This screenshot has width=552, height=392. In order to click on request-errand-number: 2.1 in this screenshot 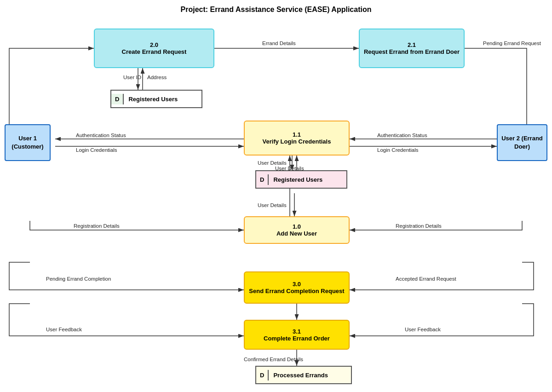, I will do `click(412, 45)`.